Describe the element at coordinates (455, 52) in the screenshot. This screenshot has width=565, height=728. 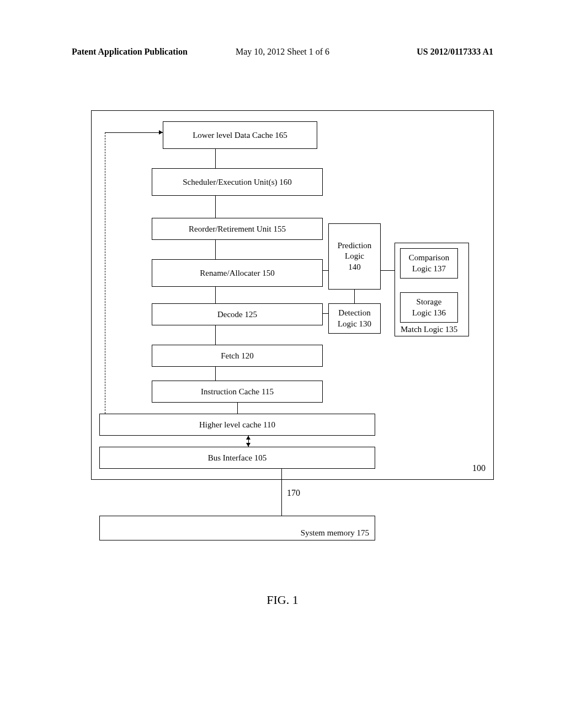
I see `header-pub-number: US 2012/0117333 A1` at that location.